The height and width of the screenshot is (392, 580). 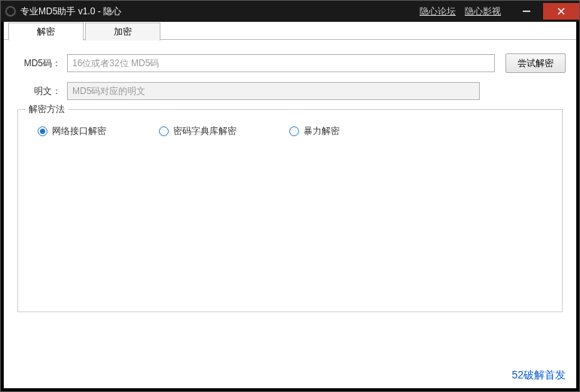 I want to click on tab-encrypt: 加密, so click(x=123, y=32).